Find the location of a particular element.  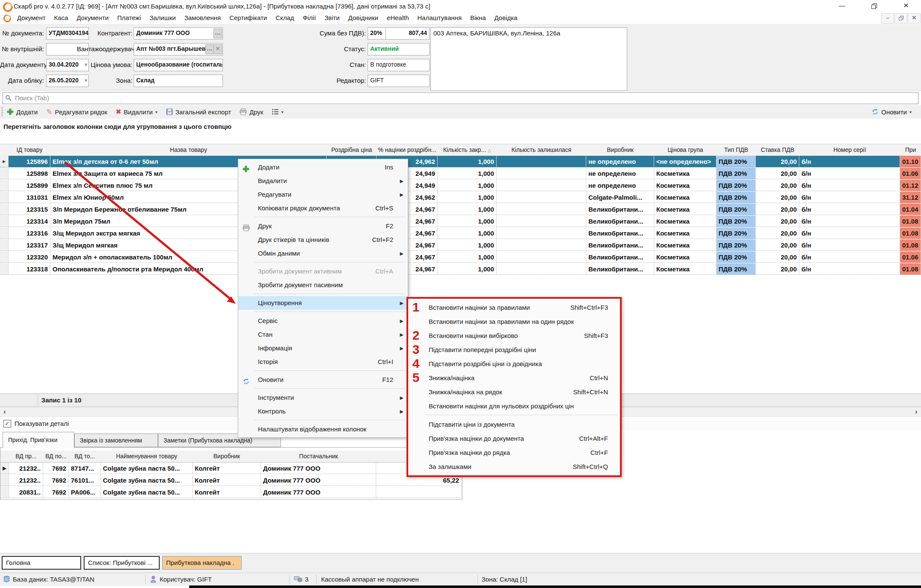

table-row: 123318Ополаскиватель д/полости рта Мерид… is located at coordinates (460, 269).